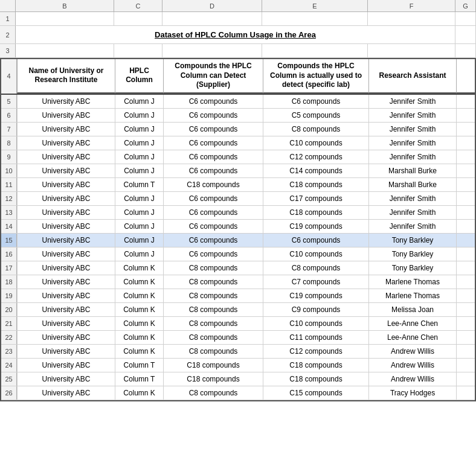  What do you see at coordinates (317, 226) in the screenshot?
I see `cell-actually-detect: C19 compounds` at bounding box center [317, 226].